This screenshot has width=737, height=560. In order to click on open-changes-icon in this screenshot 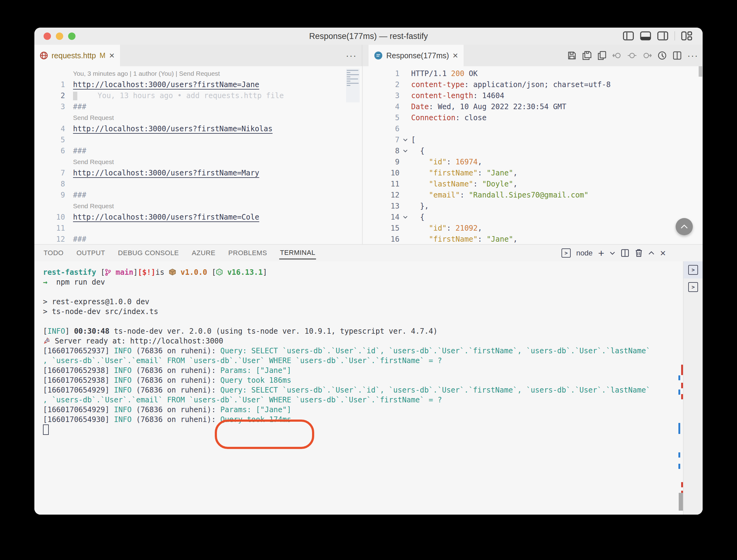, I will do `click(602, 55)`.